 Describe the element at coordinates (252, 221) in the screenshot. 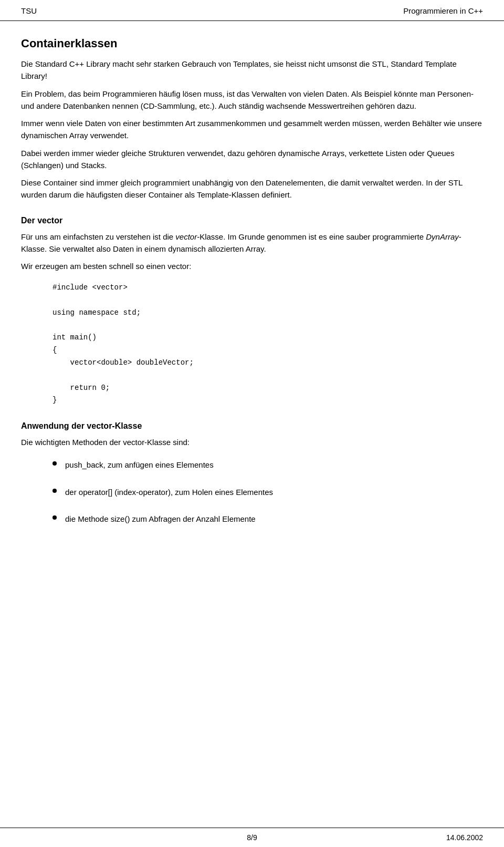

I see `vector-section-title: Der vector` at that location.